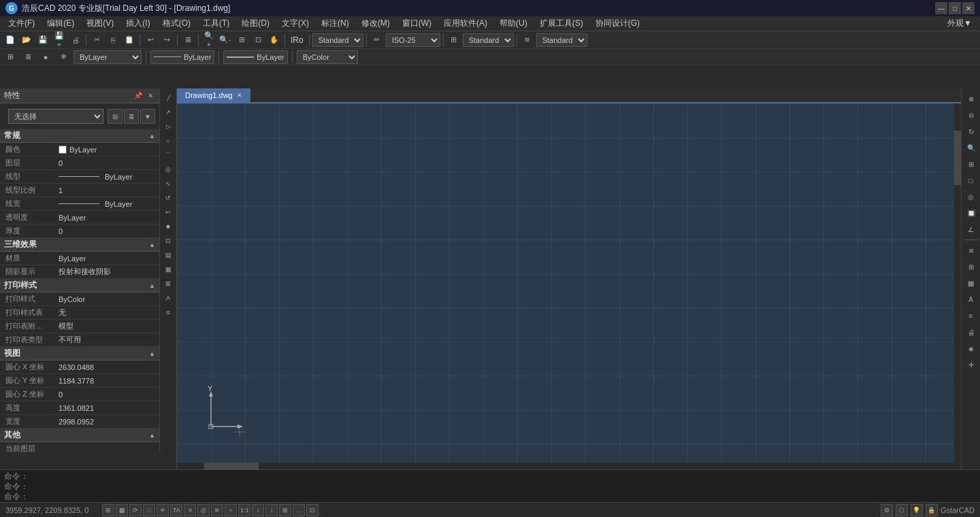 Image resolution: width=980 pixels, height=517 pixels. What do you see at coordinates (137, 23) in the screenshot?
I see `menu-insert: 插入(I)` at bounding box center [137, 23].